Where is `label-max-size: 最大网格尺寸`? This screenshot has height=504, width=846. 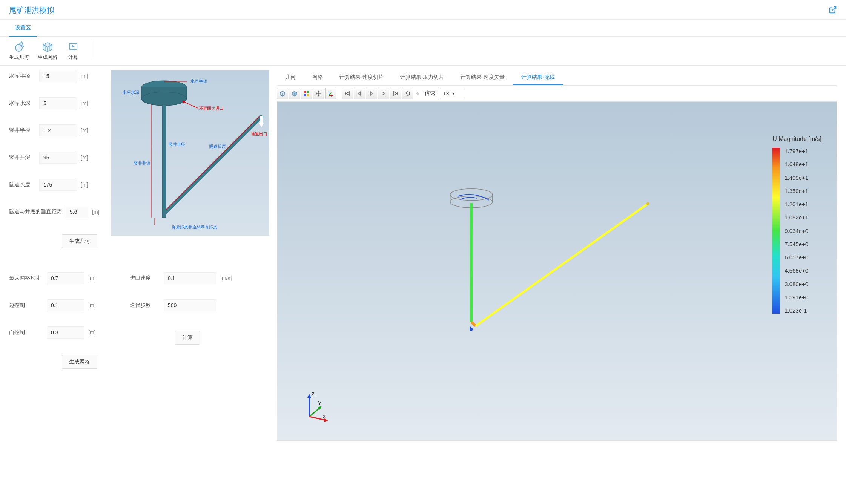
label-max-size: 最大网格尺寸 is located at coordinates (26, 278).